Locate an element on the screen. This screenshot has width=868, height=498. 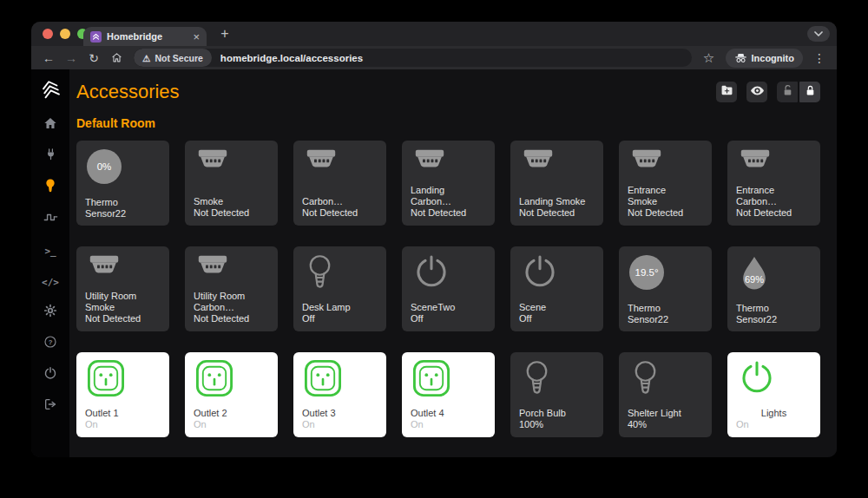
warning-icon: ⚠ is located at coordinates (146, 58).